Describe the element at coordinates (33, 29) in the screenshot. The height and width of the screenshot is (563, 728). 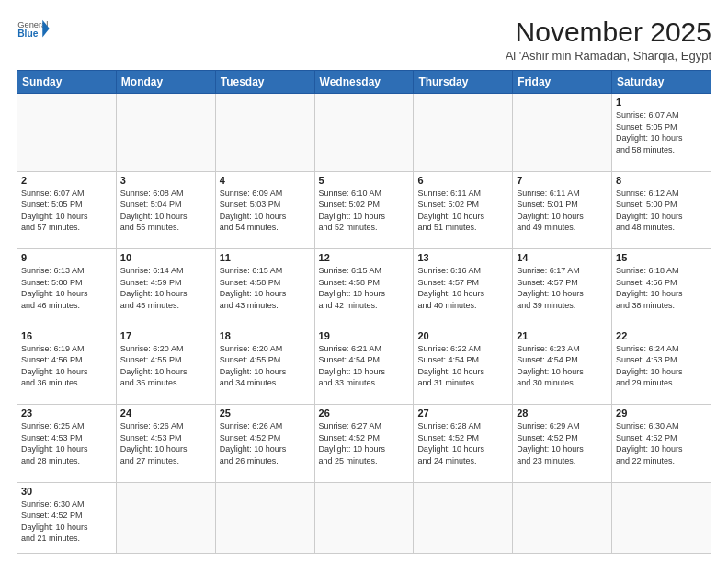
I see `generalblue-logo-icon: General Blue` at that location.